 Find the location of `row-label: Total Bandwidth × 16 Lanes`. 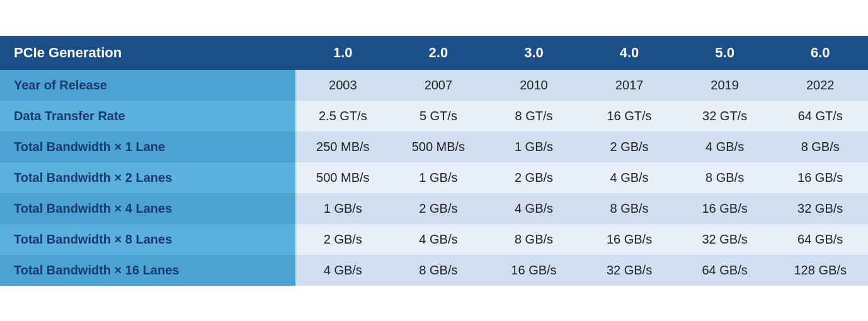

row-label: Total Bandwidth × 16 Lanes is located at coordinates (147, 271).